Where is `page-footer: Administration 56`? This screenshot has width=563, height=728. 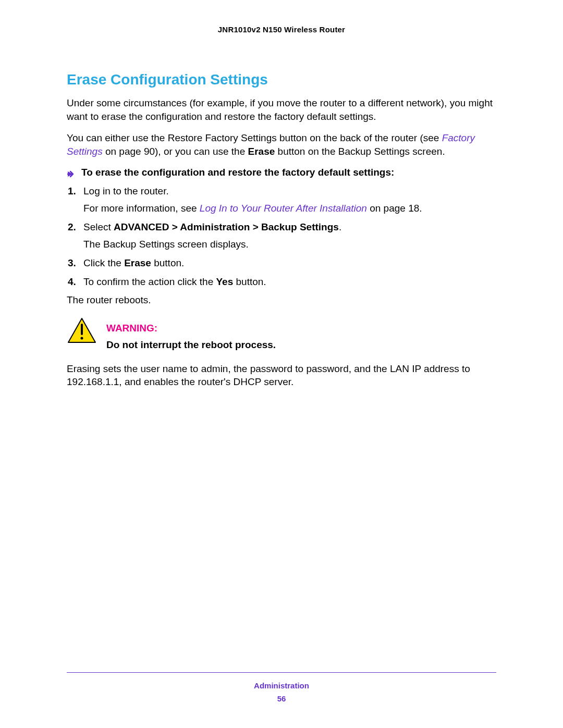 page-footer: Administration 56 is located at coordinates (282, 688).